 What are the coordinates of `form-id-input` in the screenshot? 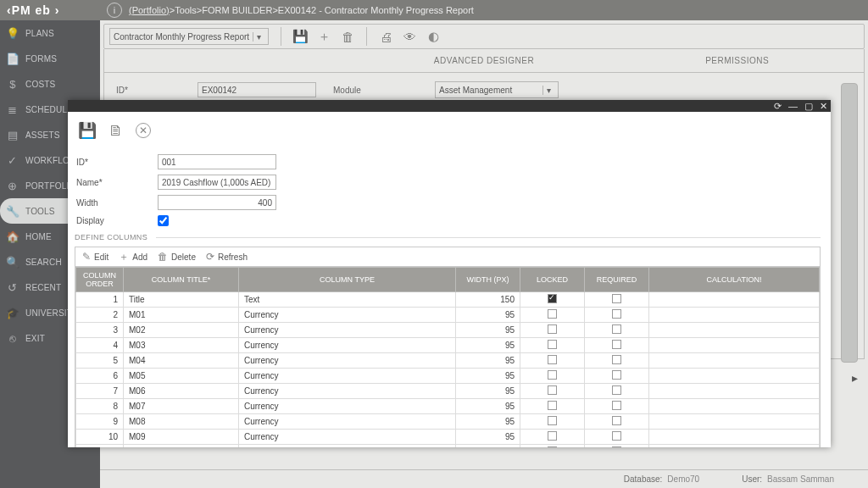 It's located at (257, 90).